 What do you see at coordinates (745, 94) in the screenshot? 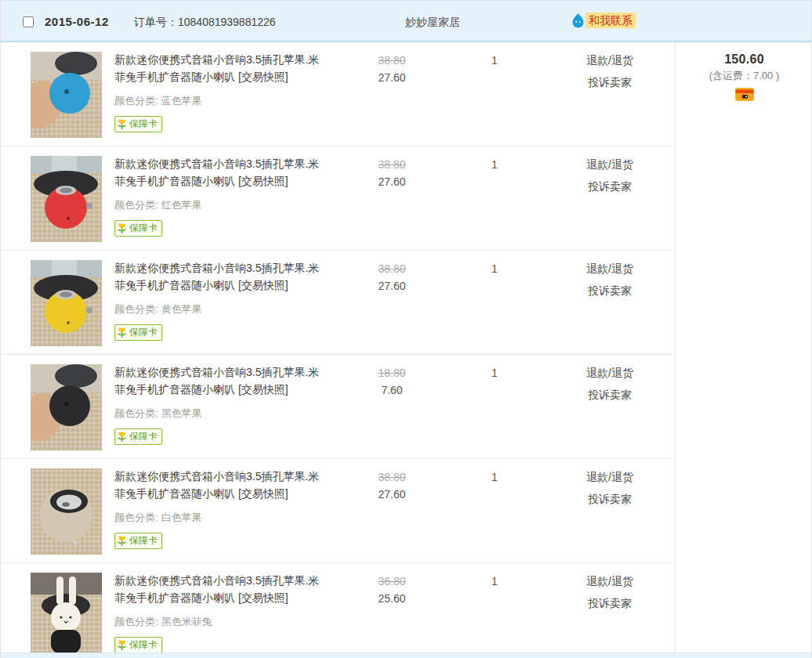
I see `bank-card-icon` at bounding box center [745, 94].